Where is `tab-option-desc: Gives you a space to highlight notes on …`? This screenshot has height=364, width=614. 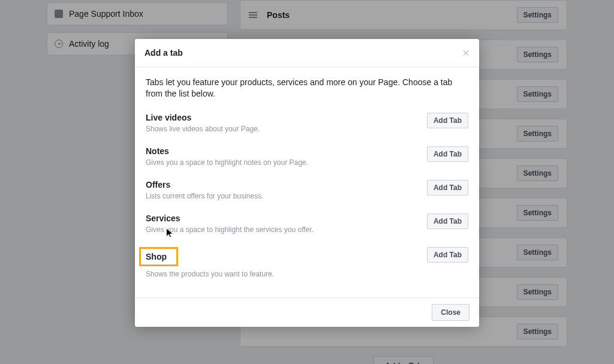
tab-option-desc: Gives you a space to highlight notes on … is located at coordinates (281, 163).